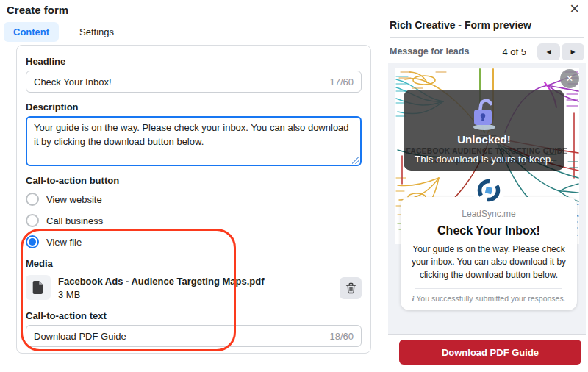  What do you see at coordinates (194, 62) in the screenshot?
I see `headline-label: Headline` at bounding box center [194, 62].